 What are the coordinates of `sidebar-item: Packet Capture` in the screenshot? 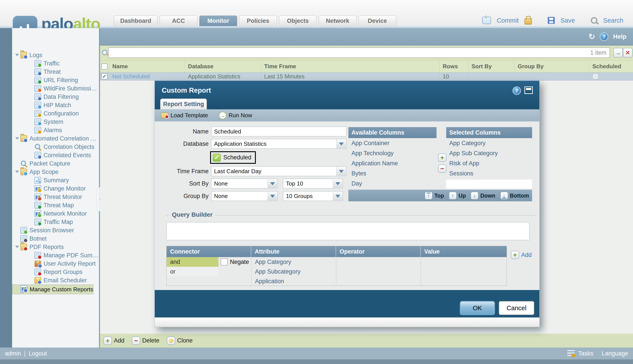 It's located at (56, 164).